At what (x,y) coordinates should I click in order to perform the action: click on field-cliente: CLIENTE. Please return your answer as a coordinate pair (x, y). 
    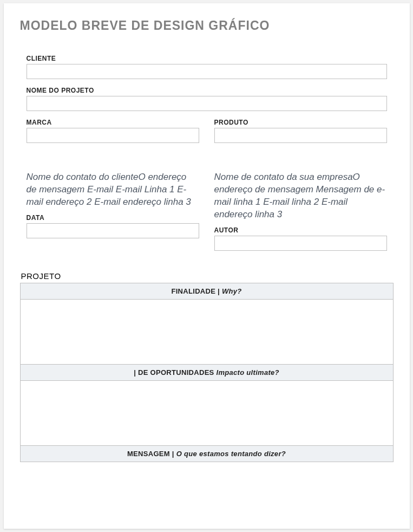
    Looking at the image, I should click on (207, 67).